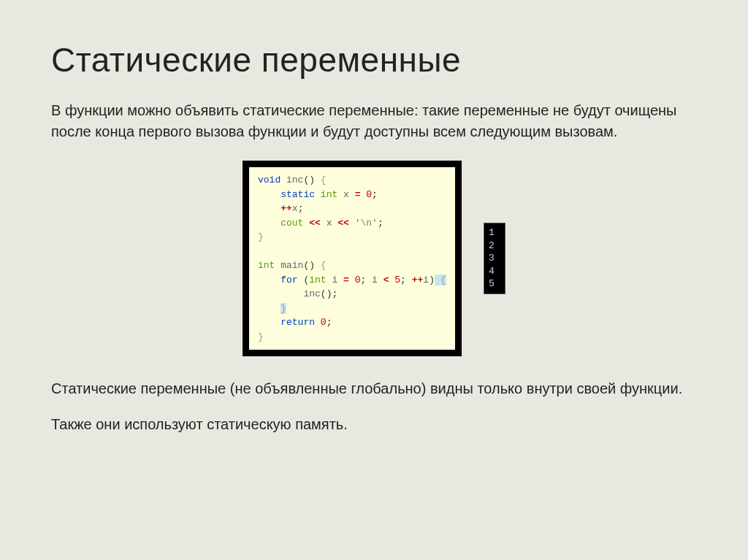 This screenshot has width=748, height=560. What do you see at coordinates (494, 233) in the screenshot?
I see `output-line: 1` at bounding box center [494, 233].